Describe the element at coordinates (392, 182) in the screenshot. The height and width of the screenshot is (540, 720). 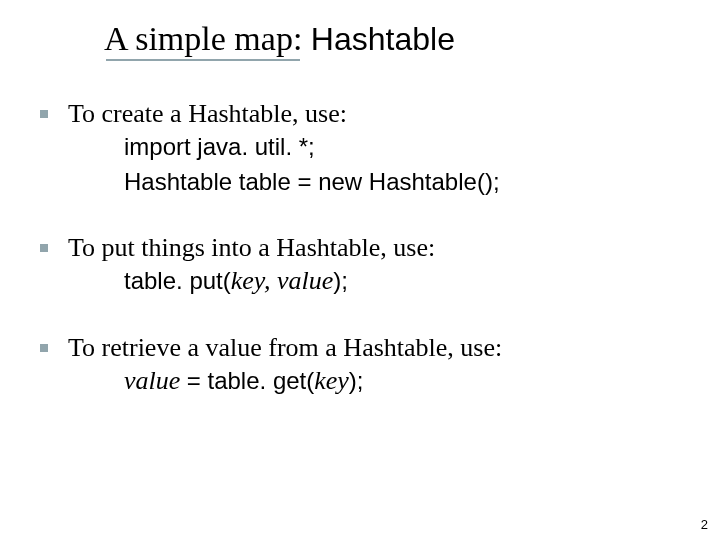
I see `code-line: Hashtable table = new Hashtable();` at that location.